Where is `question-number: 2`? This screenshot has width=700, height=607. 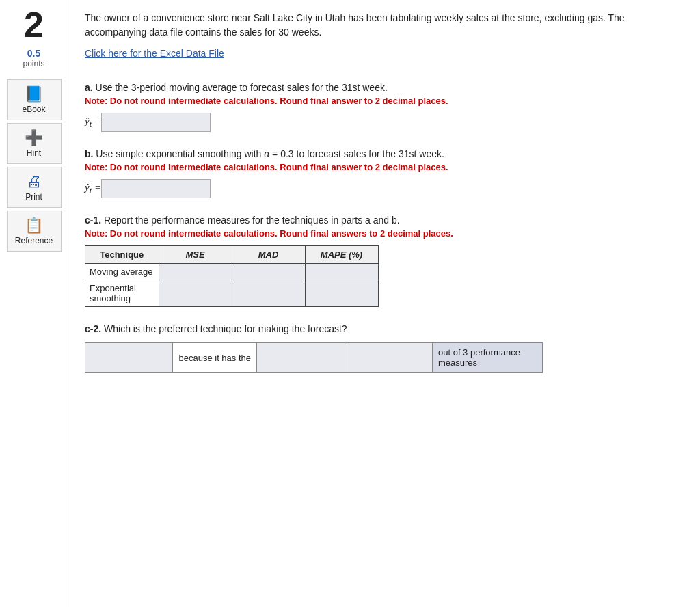 question-number: 2 is located at coordinates (34, 25).